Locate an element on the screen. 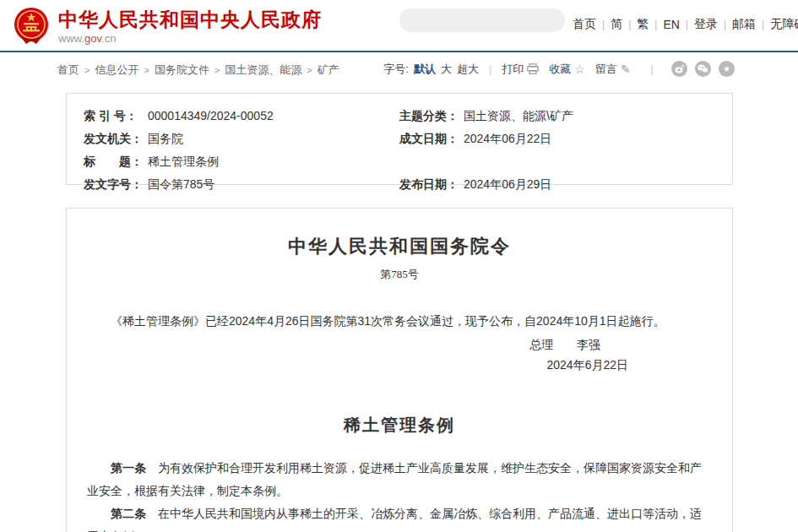 The image size is (798, 532). weibo-icon is located at coordinates (680, 69).